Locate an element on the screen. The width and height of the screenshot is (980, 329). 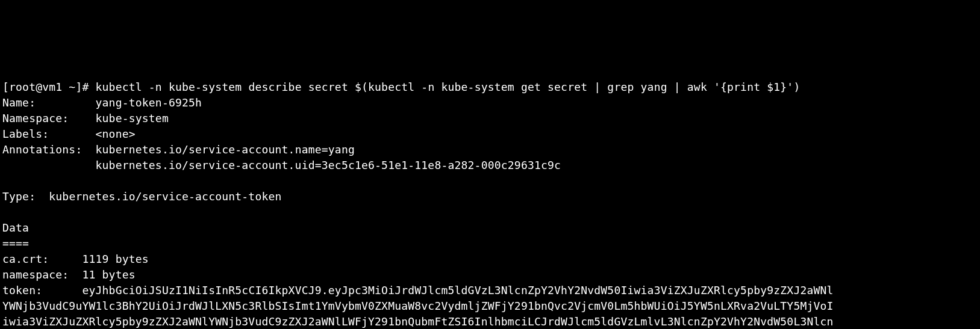
field-namespace-bytes: namespace: 11 bytes is located at coordinates (69, 274).